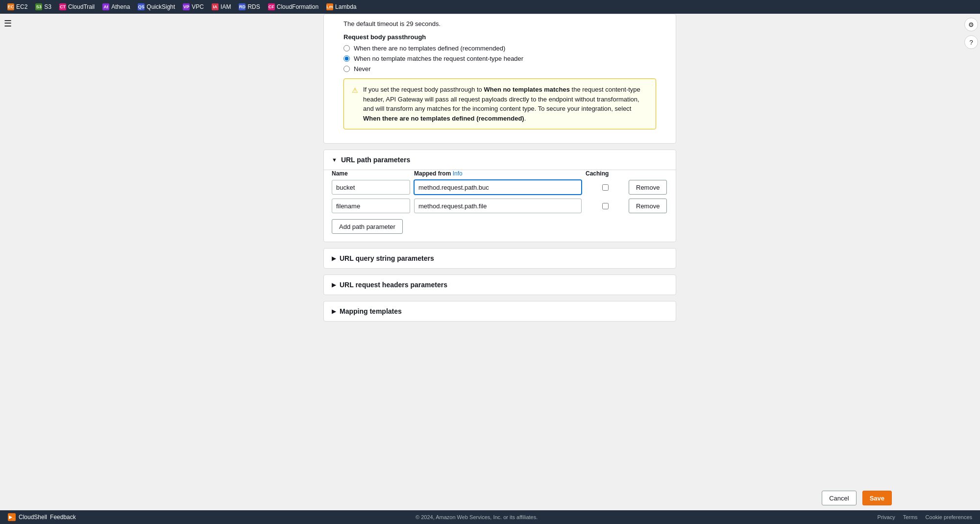 The image size is (980, 524). I want to click on feedback-button: Feedback, so click(63, 517).